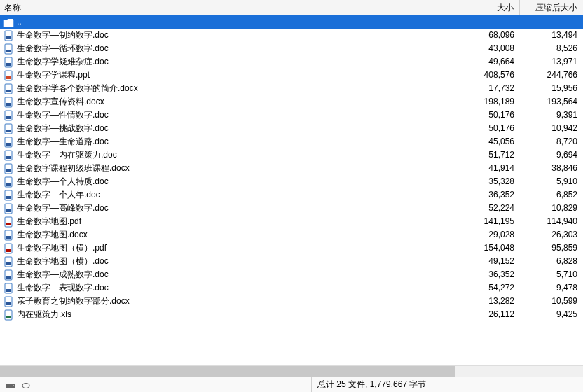 The image size is (583, 392). I want to click on file-size: 36,352, so click(491, 195).